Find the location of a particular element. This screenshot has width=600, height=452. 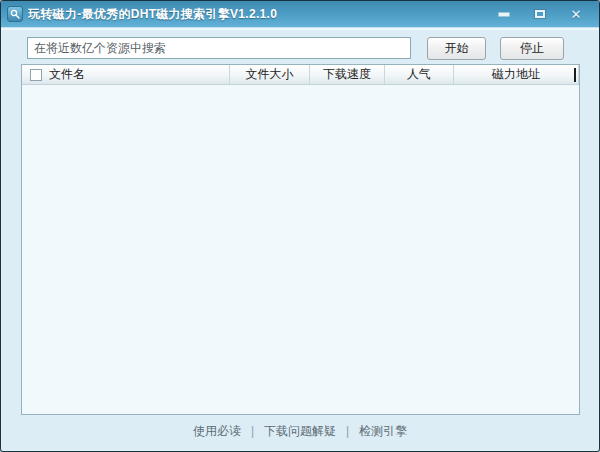

select-all-checkbox is located at coordinates (36, 75).